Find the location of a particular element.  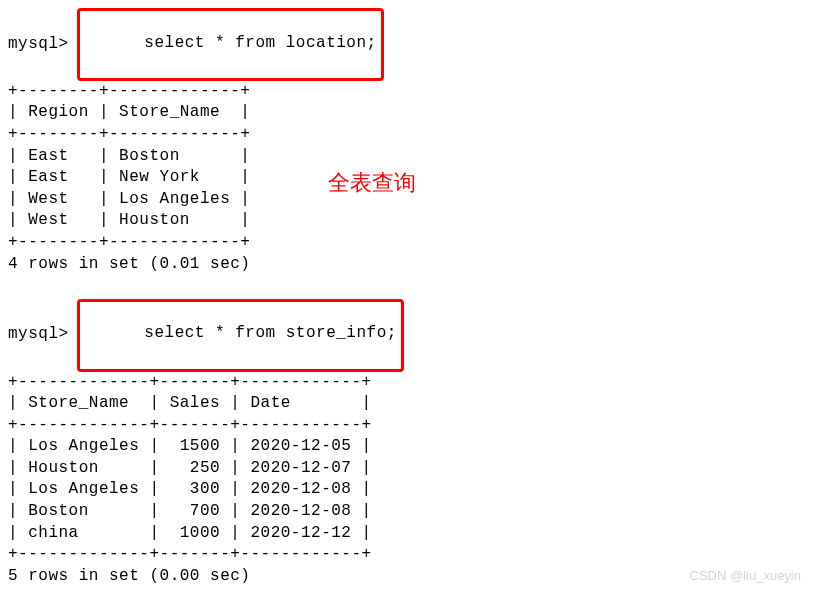

table-row: | West | Houston | is located at coordinates (406, 221).